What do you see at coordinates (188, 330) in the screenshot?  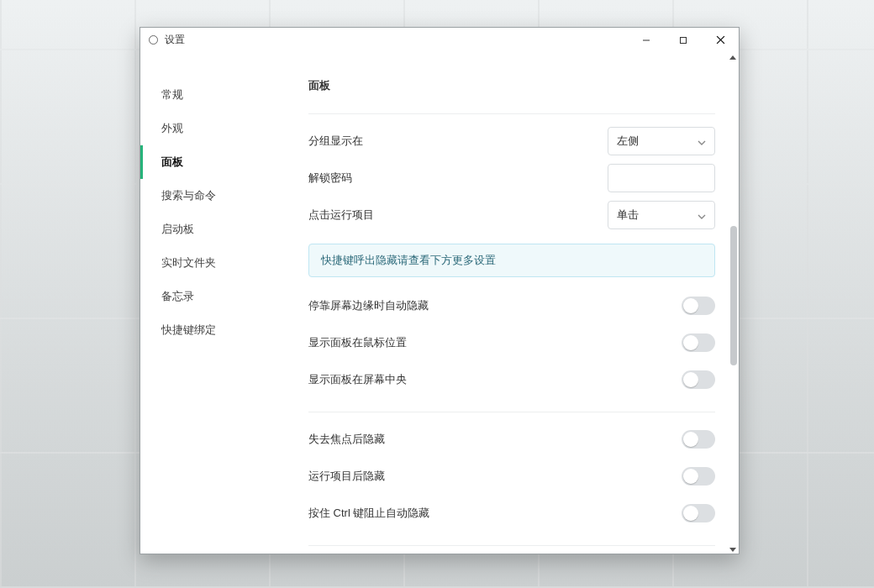 I see `sidebar-item-label: 快捷键绑定` at bounding box center [188, 330].